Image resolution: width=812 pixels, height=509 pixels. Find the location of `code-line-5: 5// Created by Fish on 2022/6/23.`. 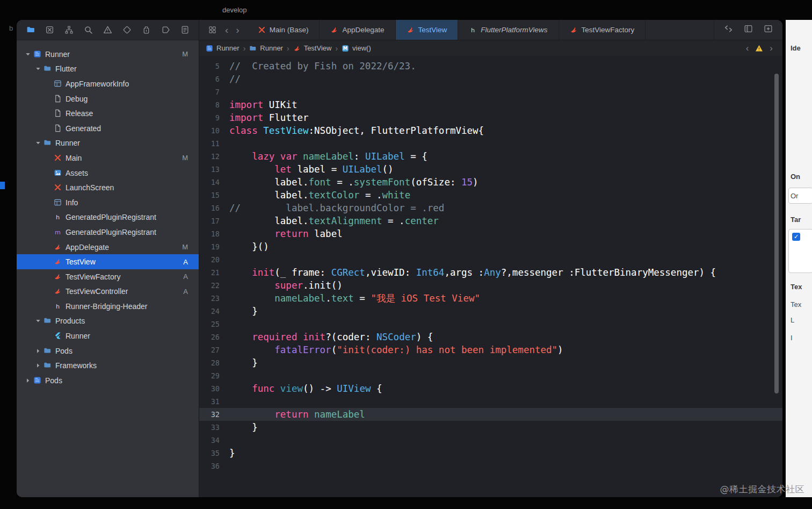

code-line-5: 5// Created by Fish on 2022/6/23. is located at coordinates (491, 66).